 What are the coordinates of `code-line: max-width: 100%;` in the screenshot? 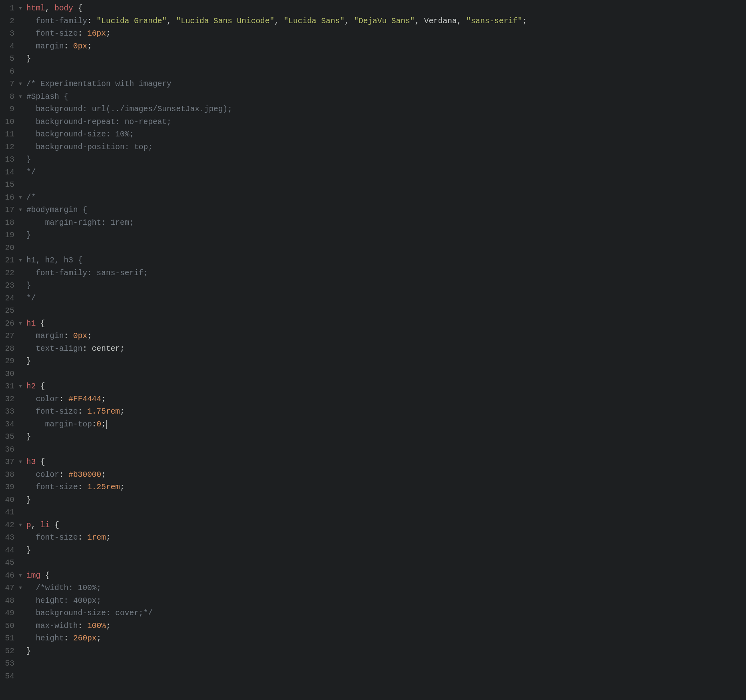 It's located at (386, 626).